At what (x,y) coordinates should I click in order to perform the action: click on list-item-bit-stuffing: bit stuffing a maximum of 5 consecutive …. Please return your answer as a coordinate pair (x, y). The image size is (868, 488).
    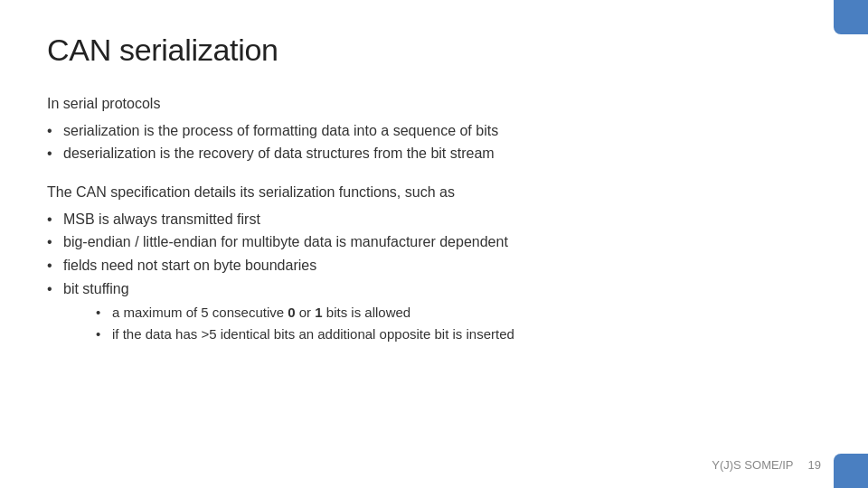
    Looking at the image, I should click on (434, 312).